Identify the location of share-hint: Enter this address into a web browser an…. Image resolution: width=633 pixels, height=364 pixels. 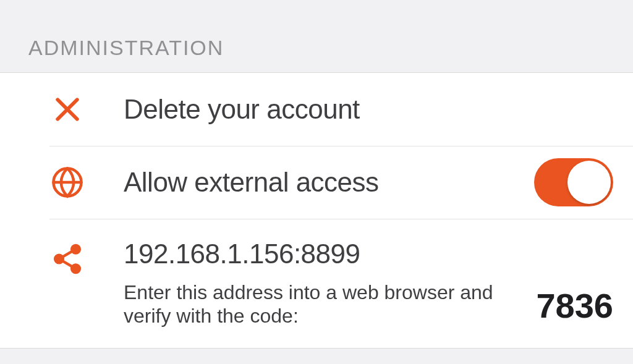
(324, 304).